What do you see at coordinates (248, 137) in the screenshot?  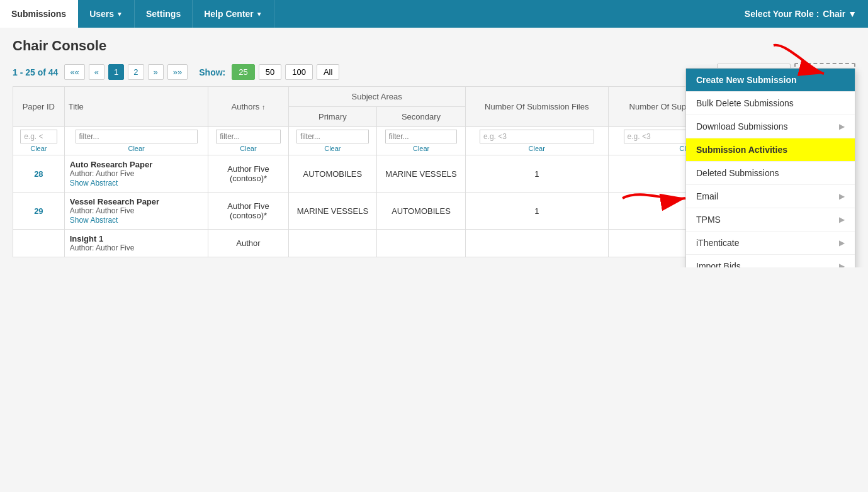 I see `authors-filter-input` at bounding box center [248, 137].